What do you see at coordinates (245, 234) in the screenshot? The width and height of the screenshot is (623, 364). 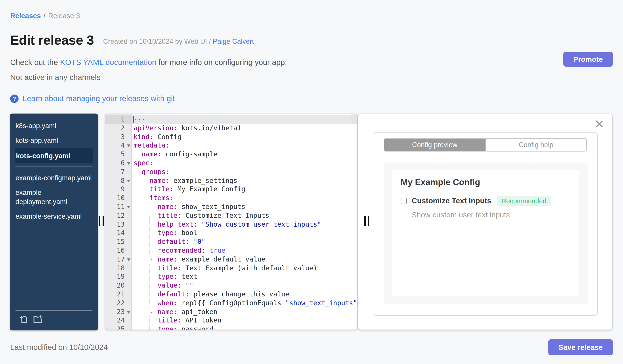 I see `code-line: type: bool` at bounding box center [245, 234].